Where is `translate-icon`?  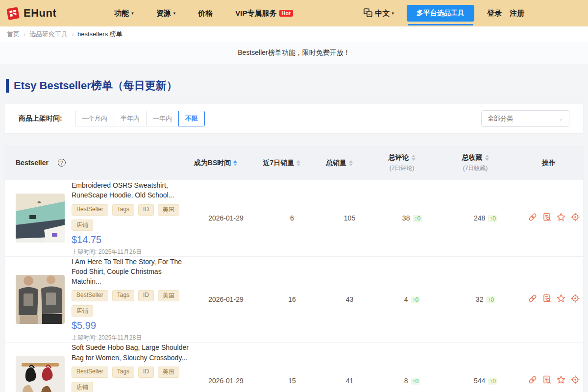
translate-icon is located at coordinates (368, 14).